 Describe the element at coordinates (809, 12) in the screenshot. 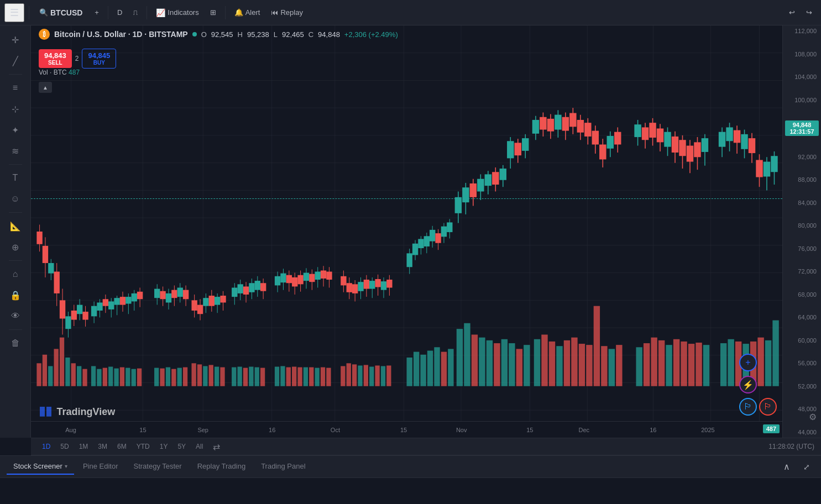

I see `redo-button: ↪` at that location.